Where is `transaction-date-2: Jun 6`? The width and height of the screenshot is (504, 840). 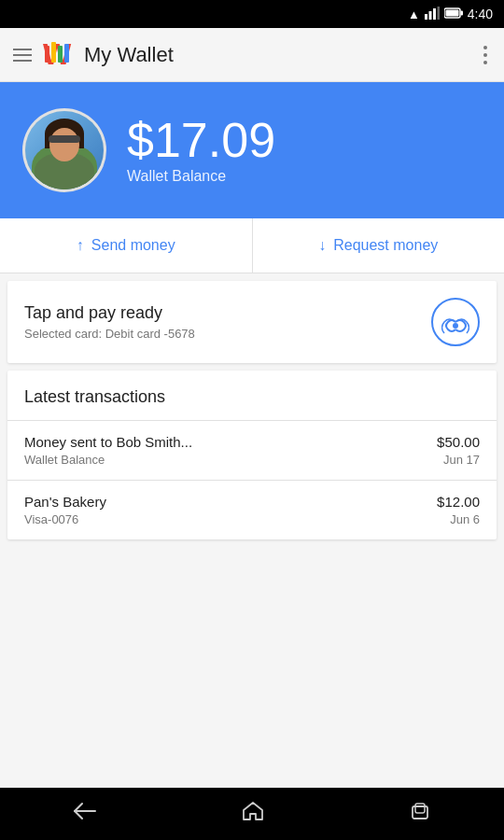
transaction-date-2: Jun 6 is located at coordinates (458, 519).